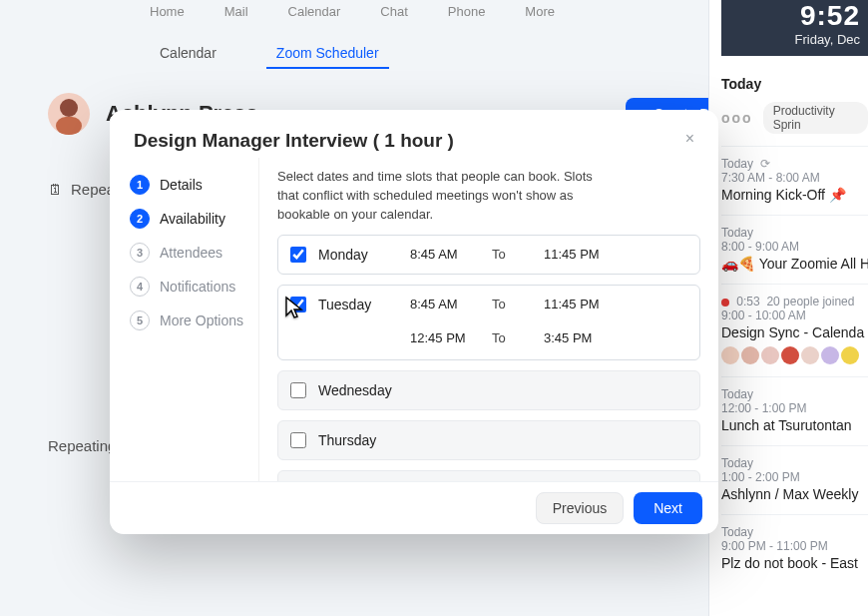 Image resolution: width=868 pixels, height=616 pixels. What do you see at coordinates (358, 440) in the screenshot?
I see `day-label: Thursday` at bounding box center [358, 440].